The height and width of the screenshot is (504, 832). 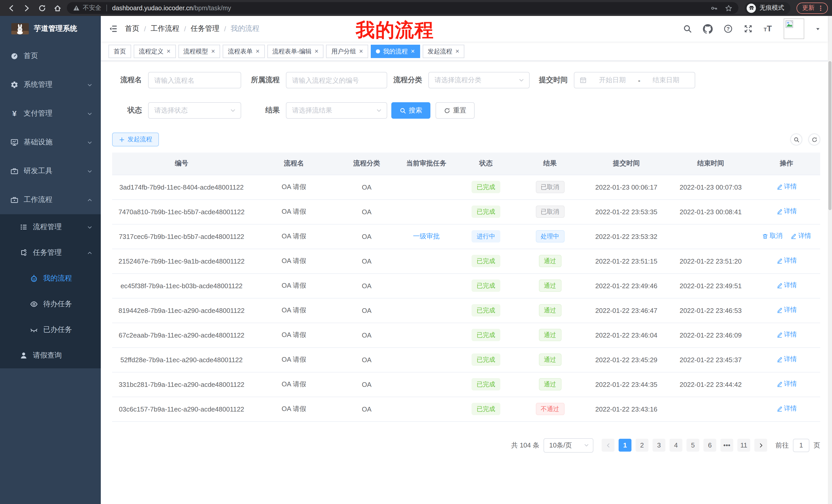 I want to click on end-date-placeholder: 结束日期, so click(x=666, y=80).